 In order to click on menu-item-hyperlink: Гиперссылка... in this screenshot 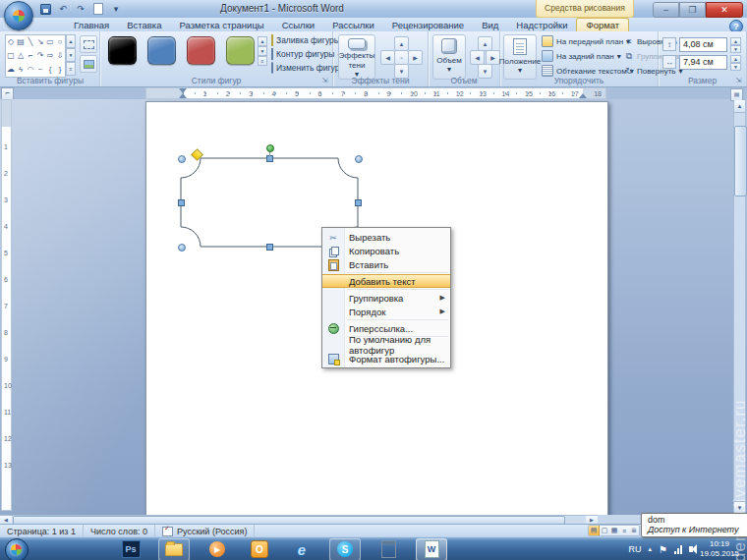, I will do `click(386, 328)`.